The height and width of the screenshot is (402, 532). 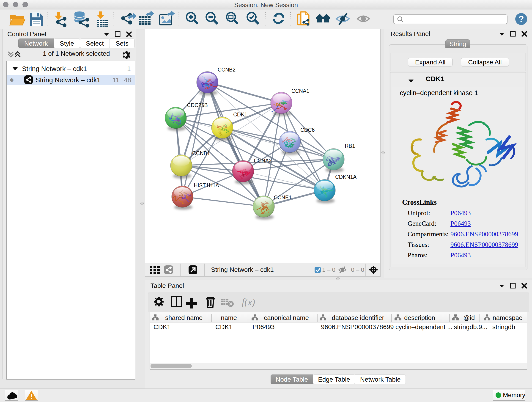 What do you see at coordinates (300, 91) in the screenshot?
I see `svg-text: CCNA1` at bounding box center [300, 91].